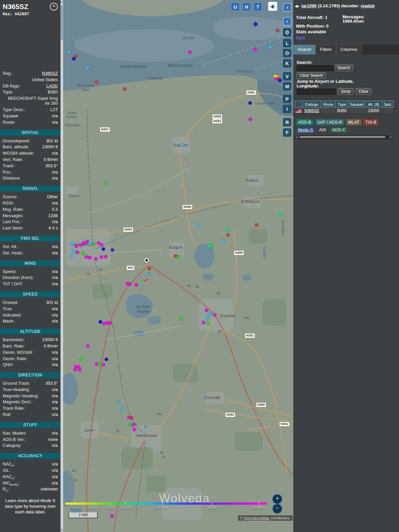  What do you see at coordinates (62, 23) in the screenshot?
I see `scrollbar-thumb` at bounding box center [62, 23].